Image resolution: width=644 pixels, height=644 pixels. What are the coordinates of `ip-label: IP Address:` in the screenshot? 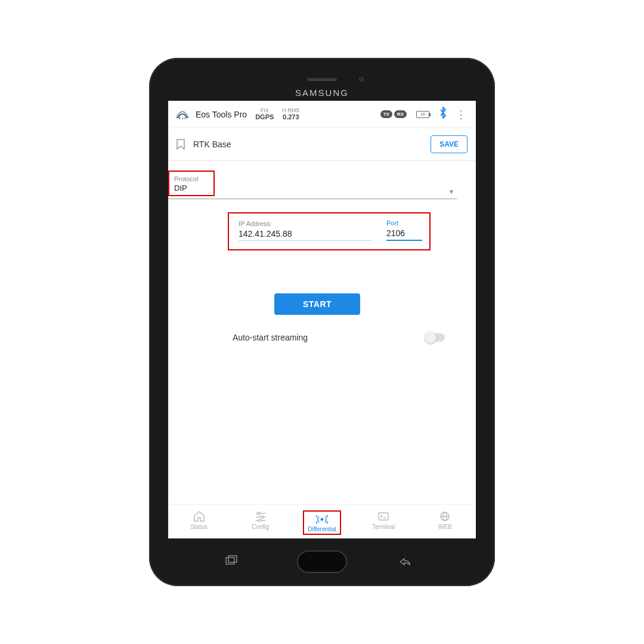 It's located at (305, 224).